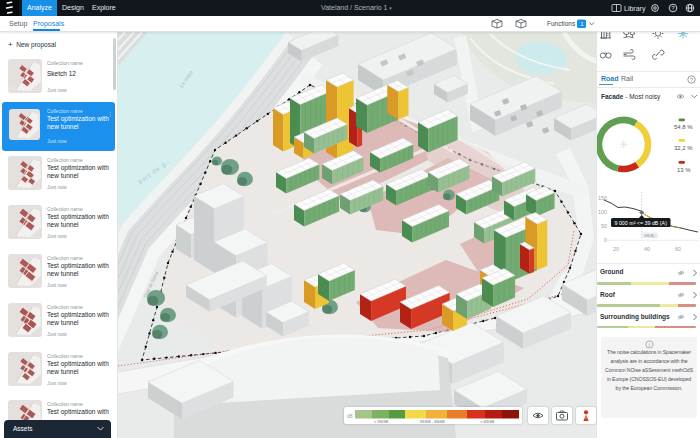 This screenshot has width=700, height=438. I want to click on svg-text: 50, so click(604, 226).